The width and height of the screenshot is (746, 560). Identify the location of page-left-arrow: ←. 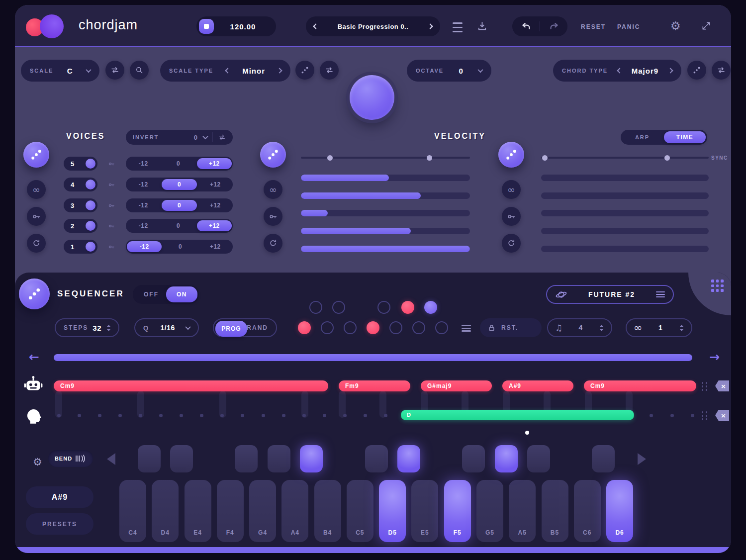
(34, 357).